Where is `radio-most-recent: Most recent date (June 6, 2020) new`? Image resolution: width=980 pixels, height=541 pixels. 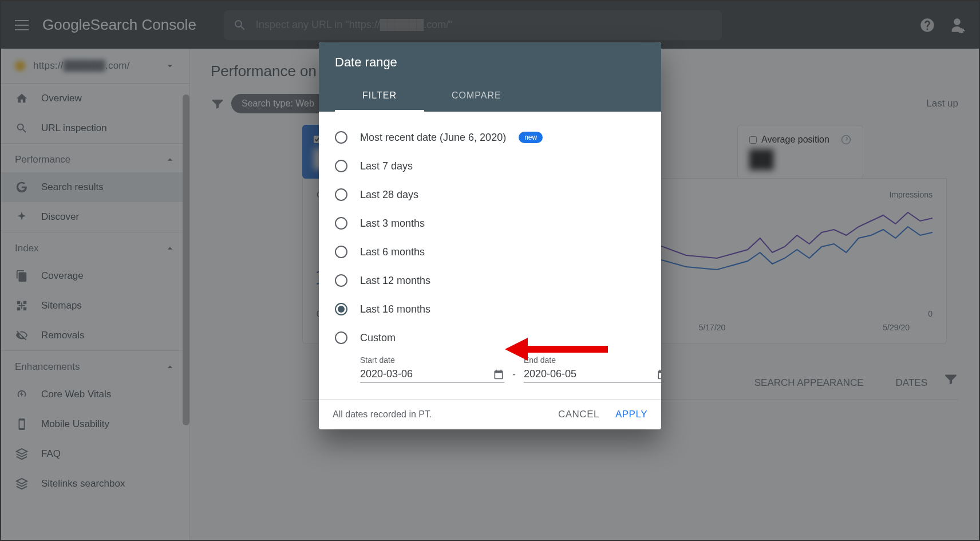
radio-most-recent: Most recent date (June 6, 2020) new is located at coordinates (490, 137).